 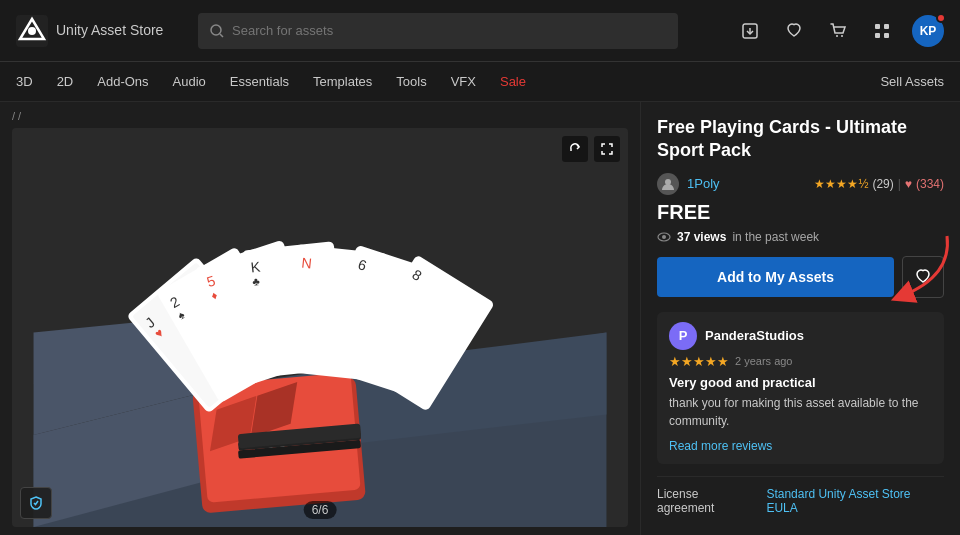 What do you see at coordinates (838, 31) in the screenshot?
I see `cart-button` at bounding box center [838, 31].